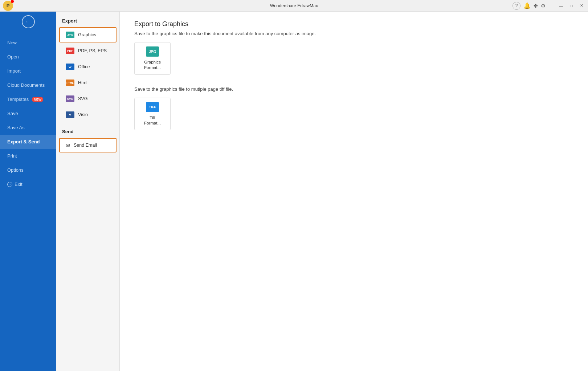 The width and height of the screenshot is (588, 371). What do you see at coordinates (14, 71) in the screenshot?
I see `sidebar-label-import: Import` at bounding box center [14, 71].